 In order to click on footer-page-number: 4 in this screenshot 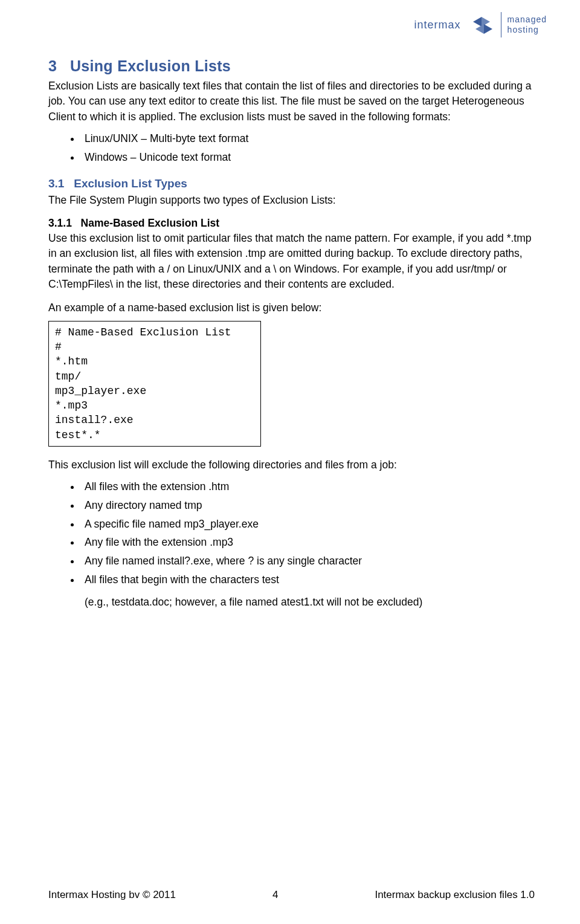, I will do `click(276, 895)`.